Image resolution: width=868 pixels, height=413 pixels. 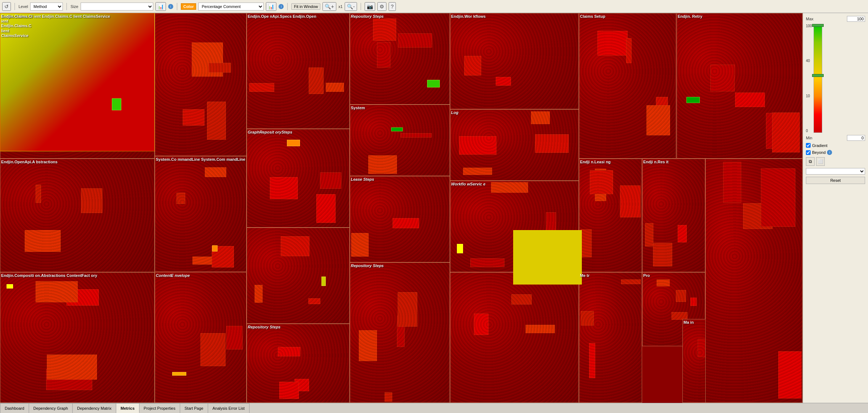 I want to click on level-label: Level, so click(x=23, y=7).